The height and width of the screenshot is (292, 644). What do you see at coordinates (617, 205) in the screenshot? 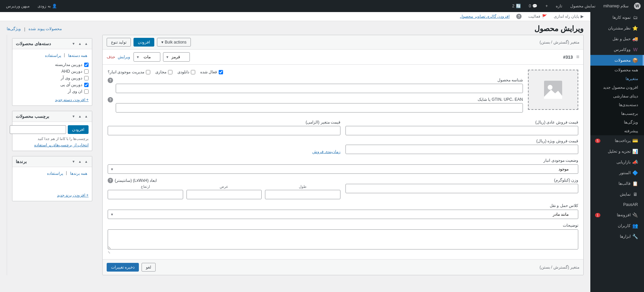
I see `sidebar-item-pausar: PausAR` at bounding box center [617, 205].